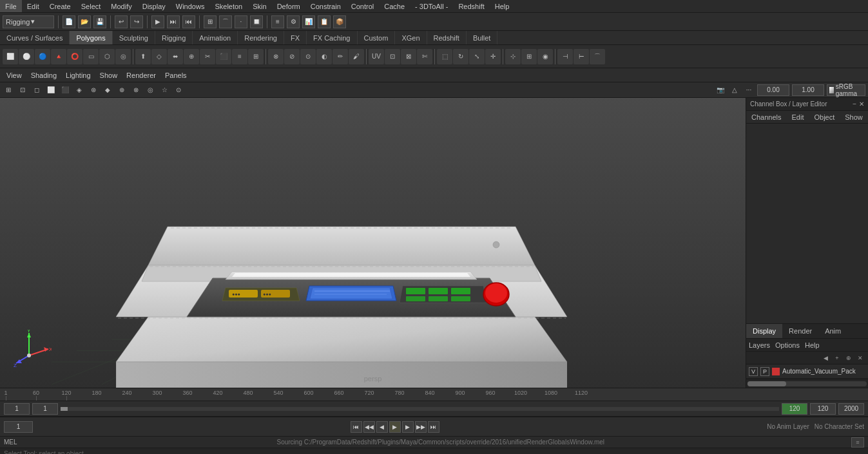  I want to click on tool-disk: ⬡, so click(107, 57).